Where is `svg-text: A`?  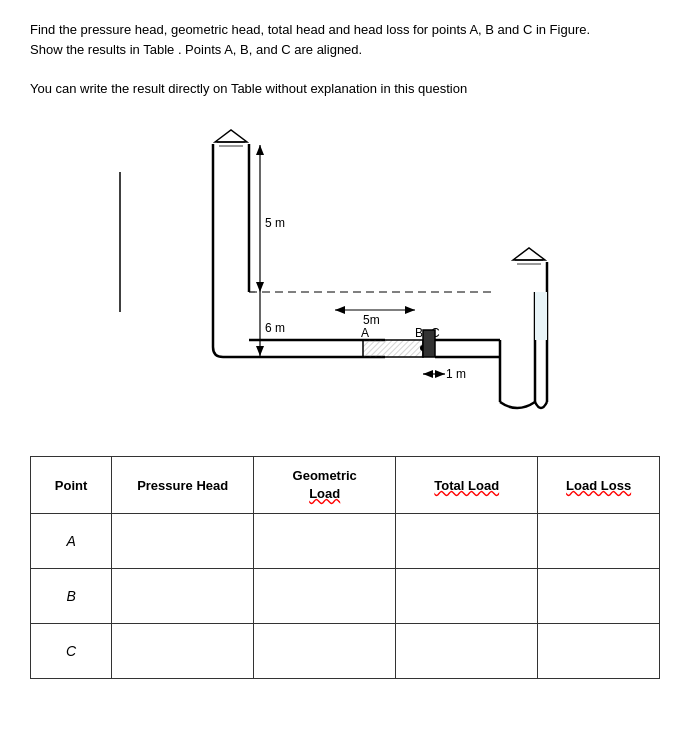
svg-text: A is located at coordinates (365, 333).